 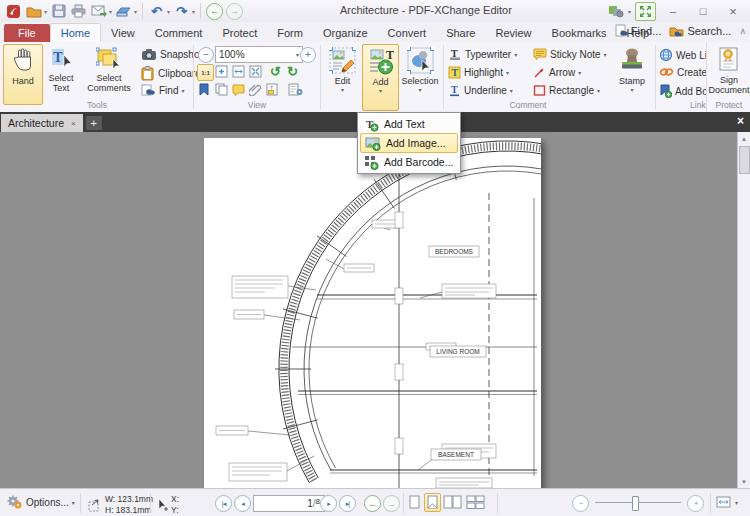 I want to click on fit-mode-dropdown: ▾, so click(x=736, y=502).